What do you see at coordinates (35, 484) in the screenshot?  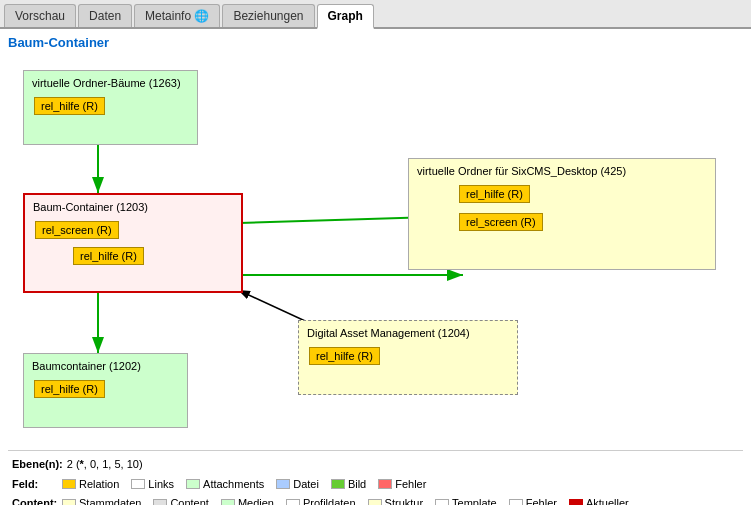 I see `legend-feld-label: Feld:` at bounding box center [35, 484].